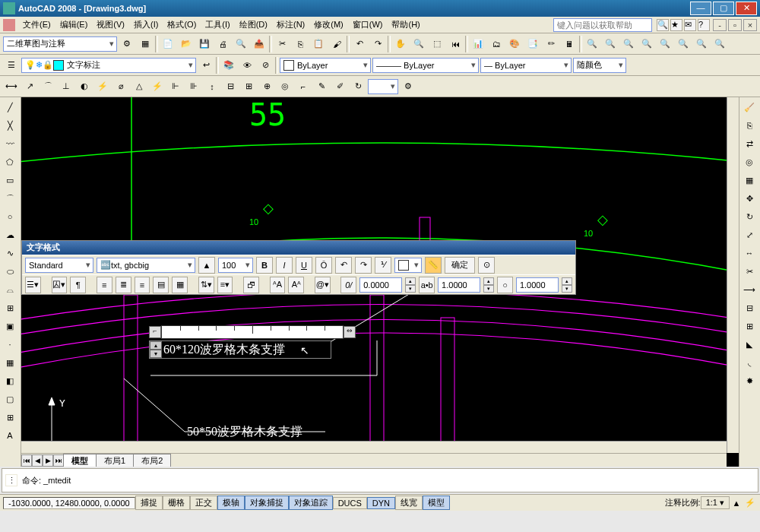 The height and width of the screenshot is (532, 760). I want to click on maximize-button: ▢, so click(724, 8).